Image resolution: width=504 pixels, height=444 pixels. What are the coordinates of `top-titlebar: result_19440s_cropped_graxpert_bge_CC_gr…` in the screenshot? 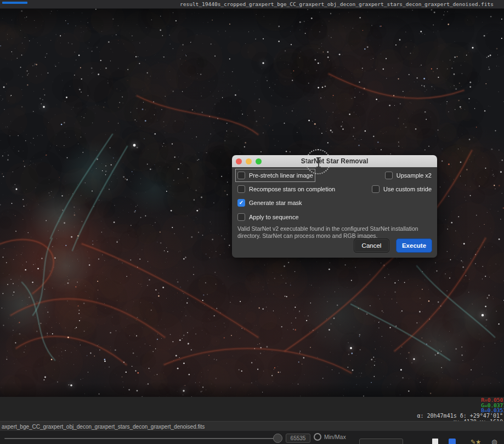 It's located at (252, 4).